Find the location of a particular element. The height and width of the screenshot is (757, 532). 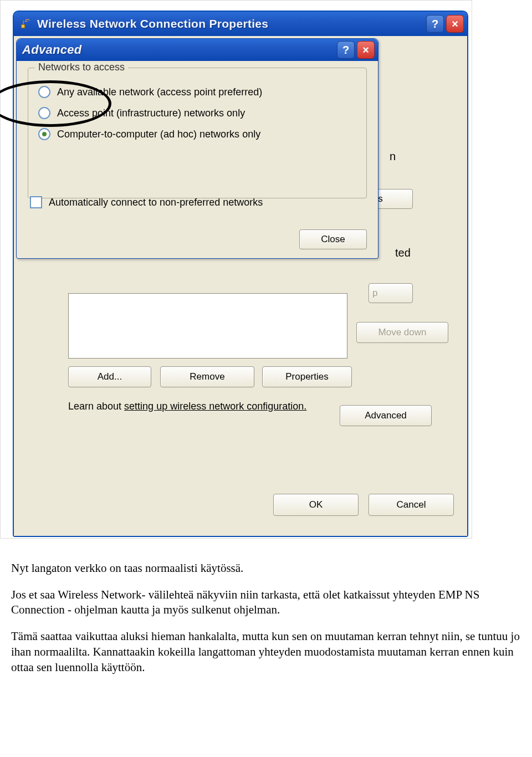

partial-text-ted: ted is located at coordinates (403, 253).